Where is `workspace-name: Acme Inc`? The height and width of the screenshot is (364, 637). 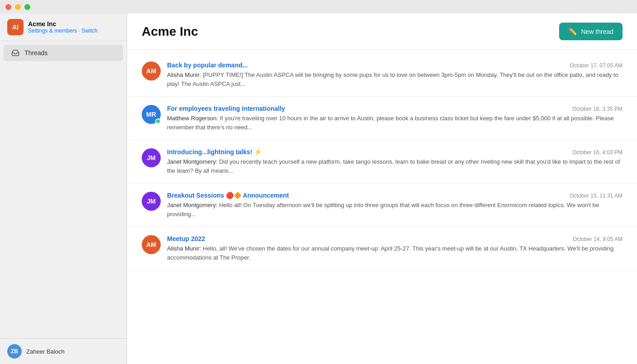
workspace-name: Acme Inc is located at coordinates (74, 24).